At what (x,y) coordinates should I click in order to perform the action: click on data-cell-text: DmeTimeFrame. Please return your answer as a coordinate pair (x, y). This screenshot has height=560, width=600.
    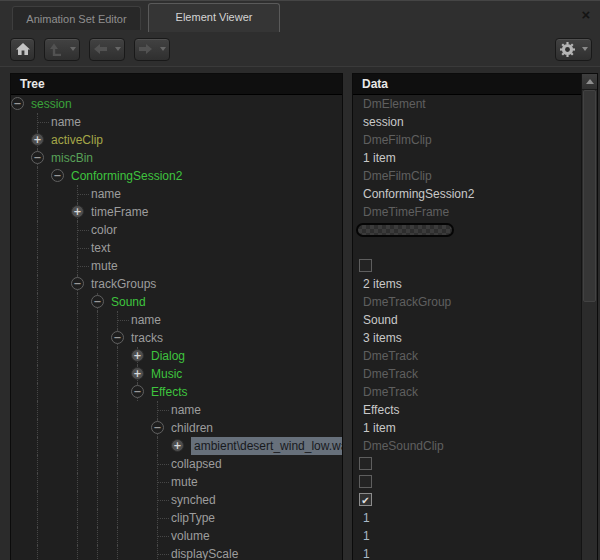
    Looking at the image, I should click on (406, 212).